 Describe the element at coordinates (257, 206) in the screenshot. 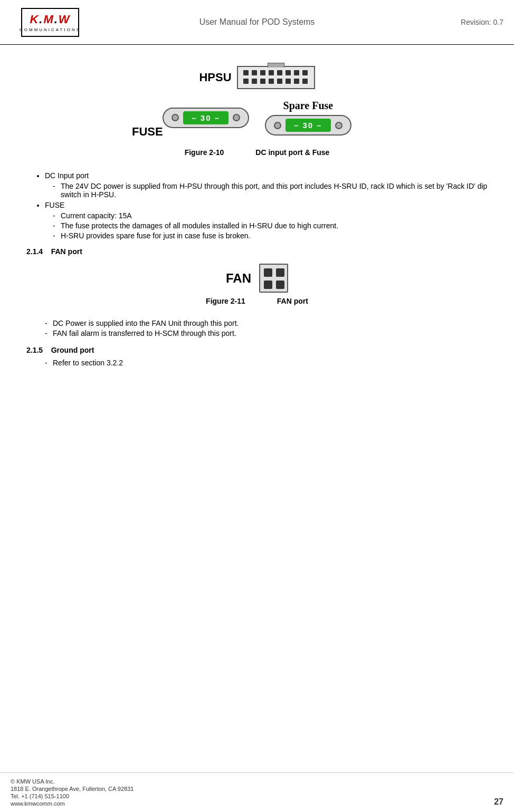

I see `dc-input-list: DC Input port The 24V DC power is suppli…` at that location.